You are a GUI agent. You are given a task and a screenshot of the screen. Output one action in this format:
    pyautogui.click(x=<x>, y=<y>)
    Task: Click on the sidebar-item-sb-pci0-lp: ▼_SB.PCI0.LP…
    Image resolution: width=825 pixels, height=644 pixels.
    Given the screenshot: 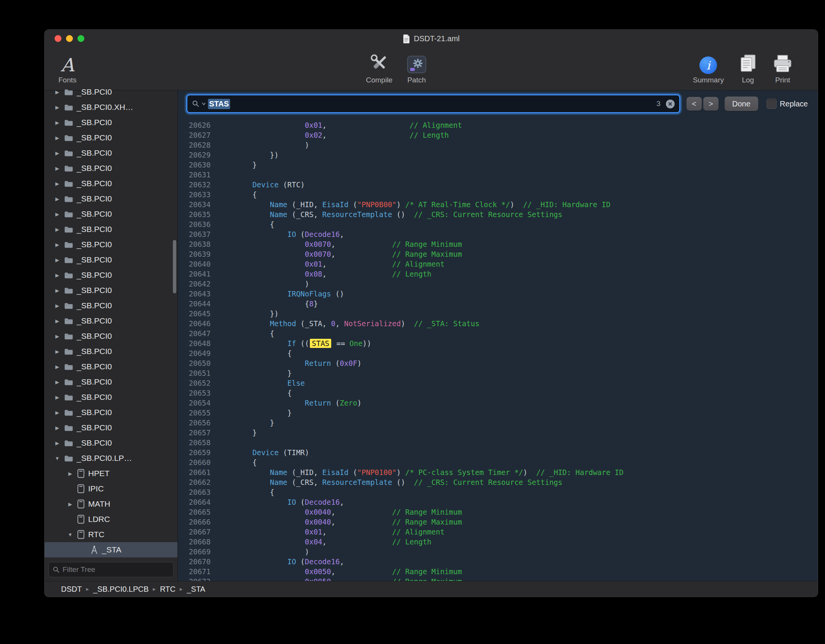 What is the action you would take?
    pyautogui.click(x=111, y=458)
    